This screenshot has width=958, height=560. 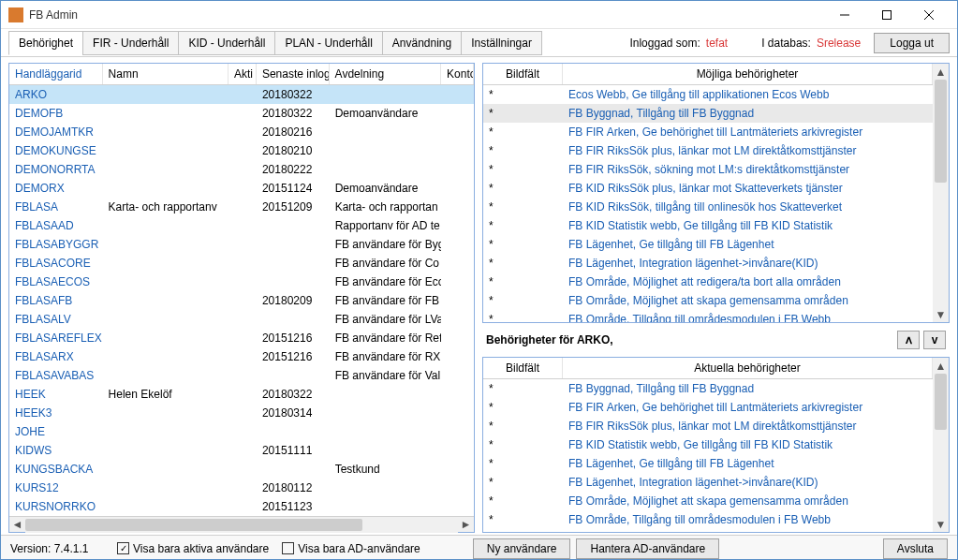 What do you see at coordinates (242, 488) in the screenshot?
I see `table-row: KURS1220180112` at bounding box center [242, 488].